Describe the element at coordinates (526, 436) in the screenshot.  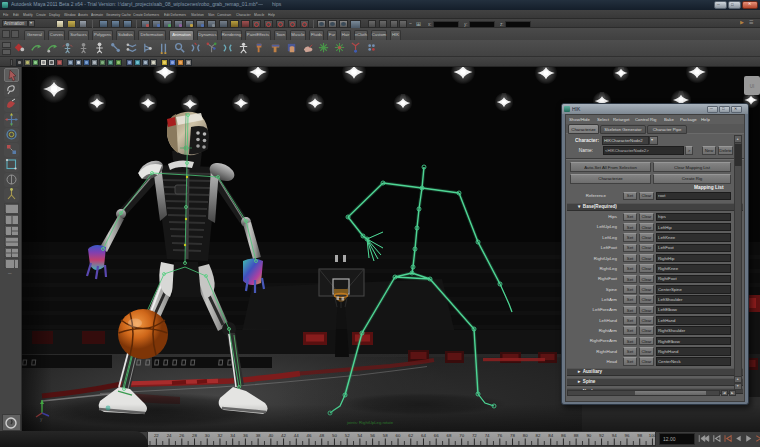
I see `svg-text: 80` at that location.